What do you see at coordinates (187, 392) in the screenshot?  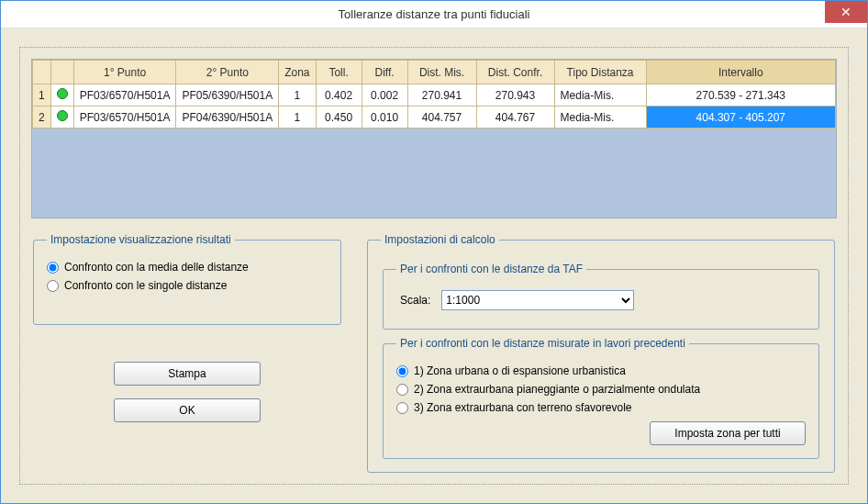 I see `button-stack: Stampa OK` at bounding box center [187, 392].